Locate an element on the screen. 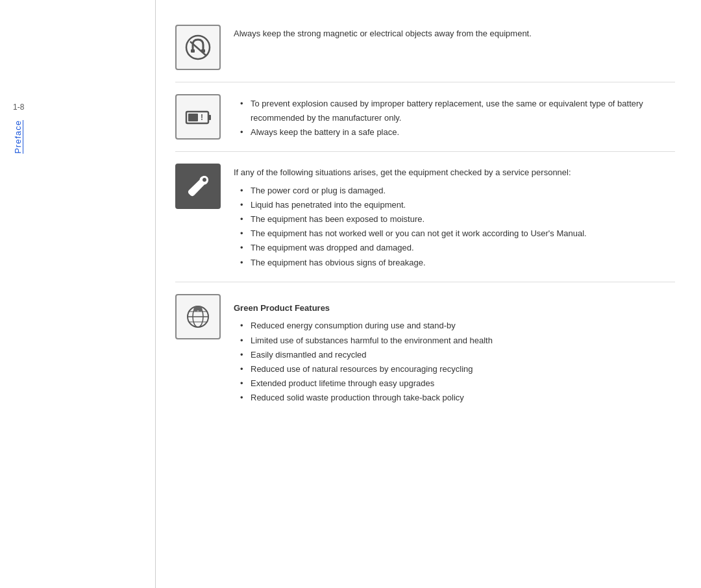 The image size is (701, 588). list-item: Extended product lifetime through easy u… is located at coordinates (458, 384).